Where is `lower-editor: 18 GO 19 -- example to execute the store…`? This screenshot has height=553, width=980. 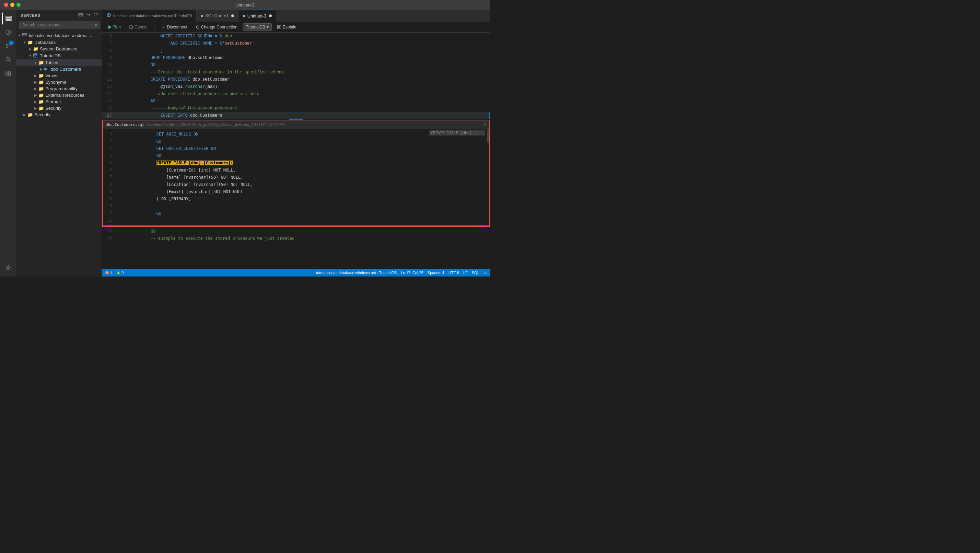 lower-editor: 18 GO 19 -- example to execute the store… is located at coordinates (296, 248).